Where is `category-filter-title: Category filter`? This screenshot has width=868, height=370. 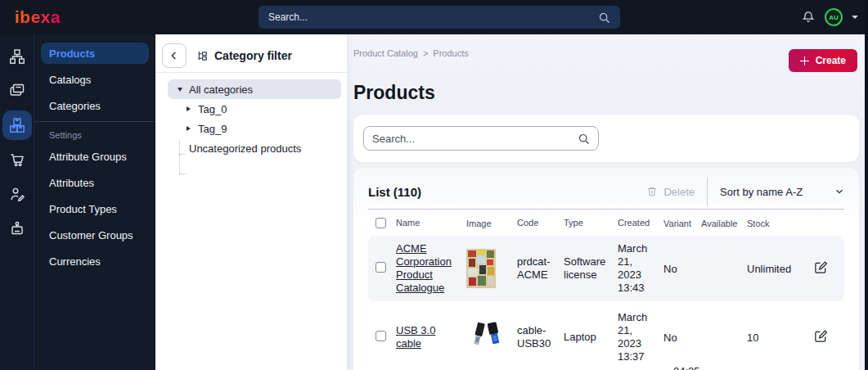 category-filter-title: Category filter is located at coordinates (254, 56).